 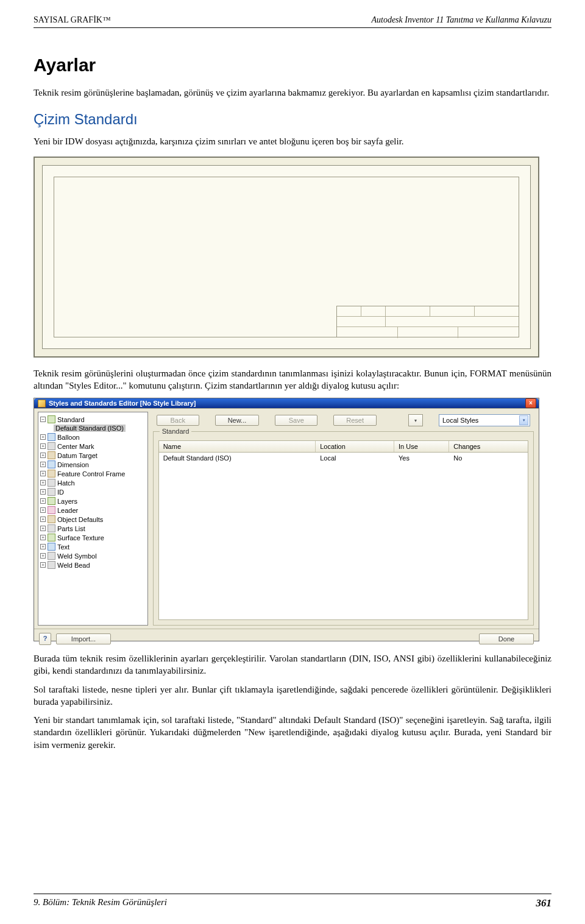 What do you see at coordinates (51, 419) in the screenshot?
I see `folder-icon` at bounding box center [51, 419].